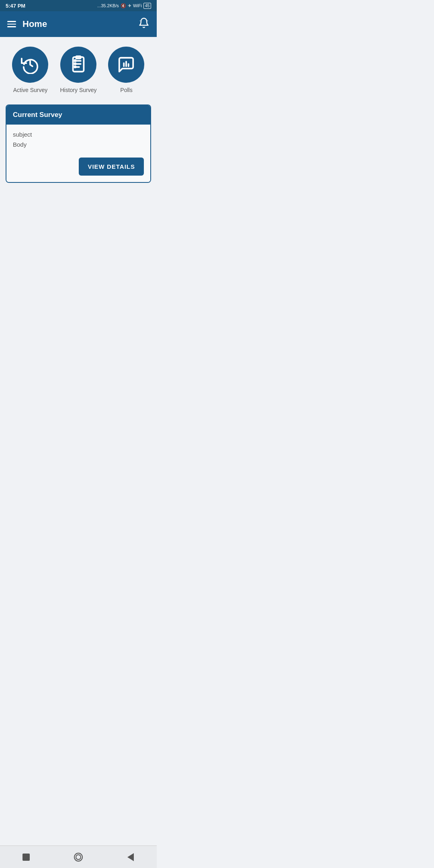 The height and width of the screenshot is (868, 434). Describe the element at coordinates (126, 65) in the screenshot. I see `polls-circle` at that location.